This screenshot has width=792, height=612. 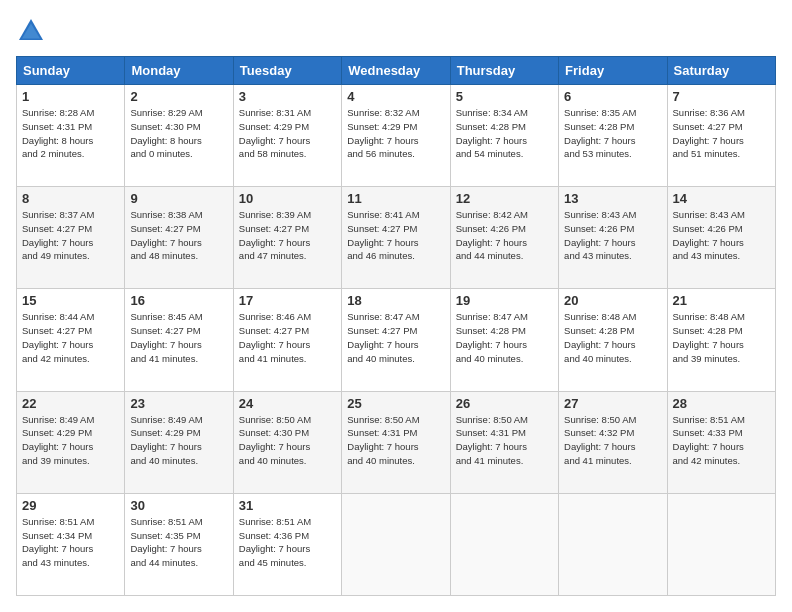 I want to click on day-detail: Sunrise: 8:51 AMSunset: 4:35 PMDaylight:…, so click(x=178, y=542).